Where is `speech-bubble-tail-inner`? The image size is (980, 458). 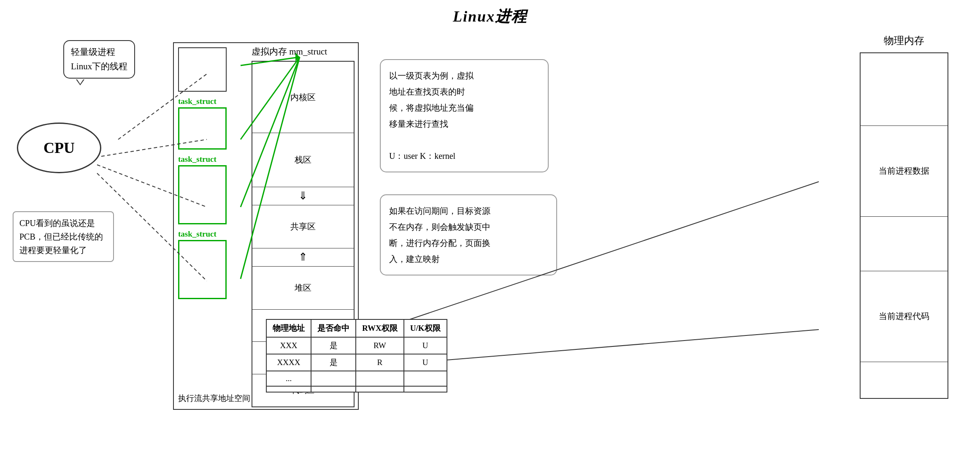
speech-bubble-tail-inner is located at coordinates (80, 82).